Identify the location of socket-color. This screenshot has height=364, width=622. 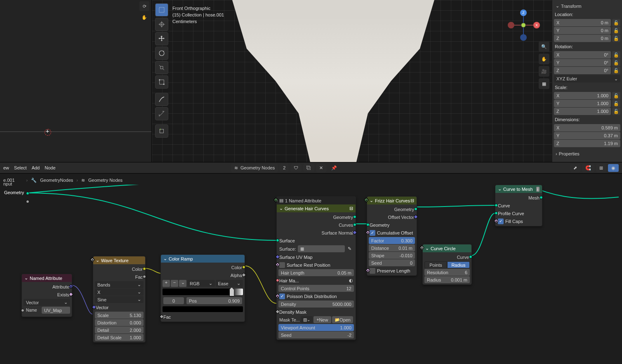
(244, 267).